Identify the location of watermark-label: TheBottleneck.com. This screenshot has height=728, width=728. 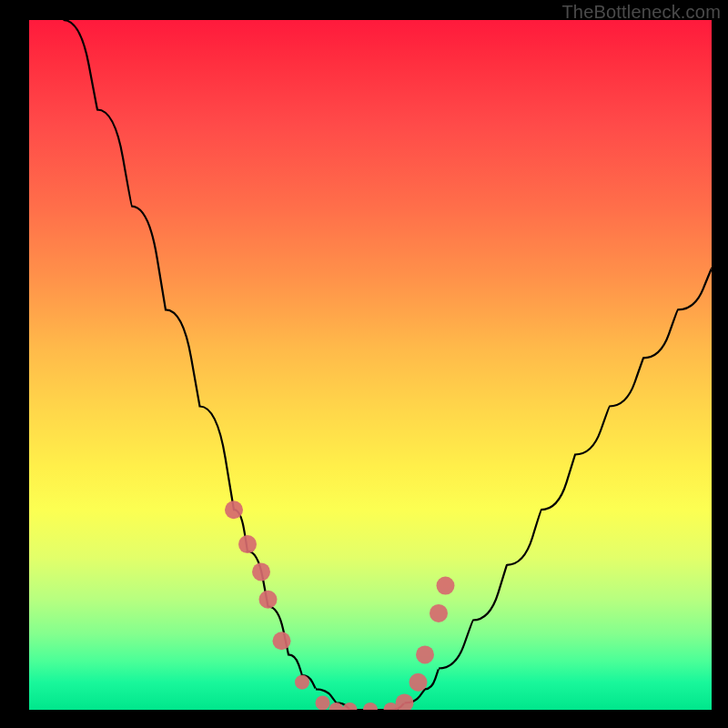
(641, 13).